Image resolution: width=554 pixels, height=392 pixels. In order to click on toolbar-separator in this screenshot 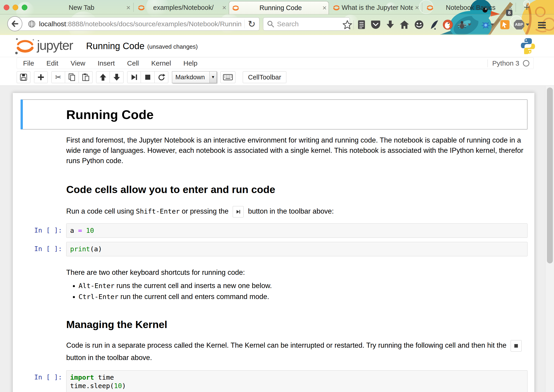, I will do `click(354, 25)`.